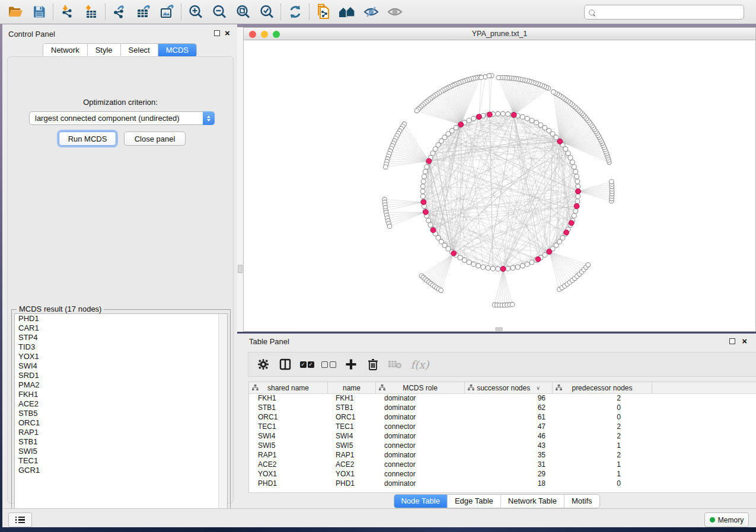 This screenshot has width=756, height=532. What do you see at coordinates (324, 12) in the screenshot?
I see `new-network-from-selection-icon` at bounding box center [324, 12].